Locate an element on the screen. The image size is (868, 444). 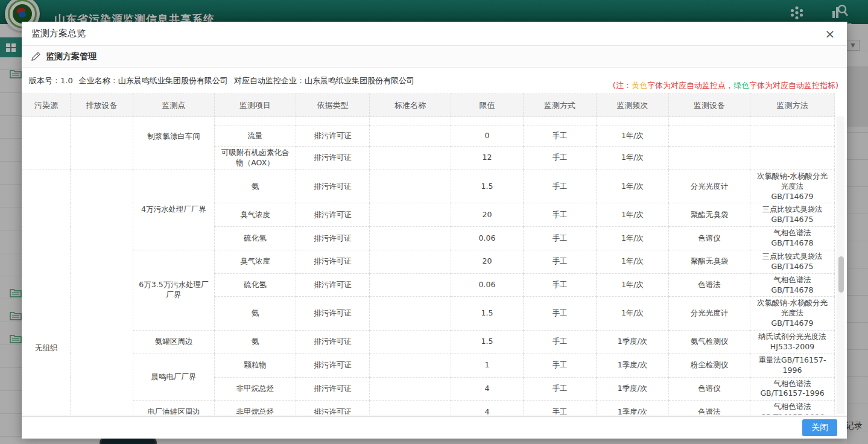
table-cell: 12 is located at coordinates (487, 158).